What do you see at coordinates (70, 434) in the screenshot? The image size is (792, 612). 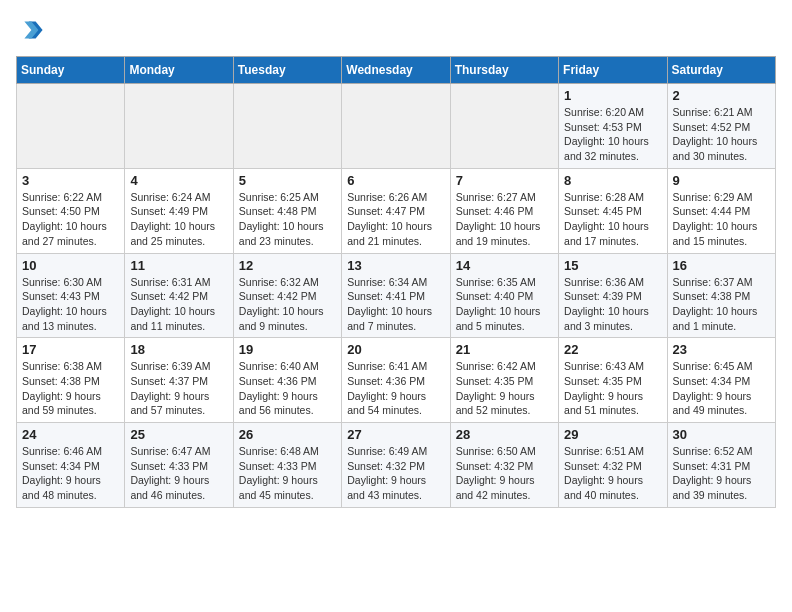 I see `day-number: 24` at bounding box center [70, 434].